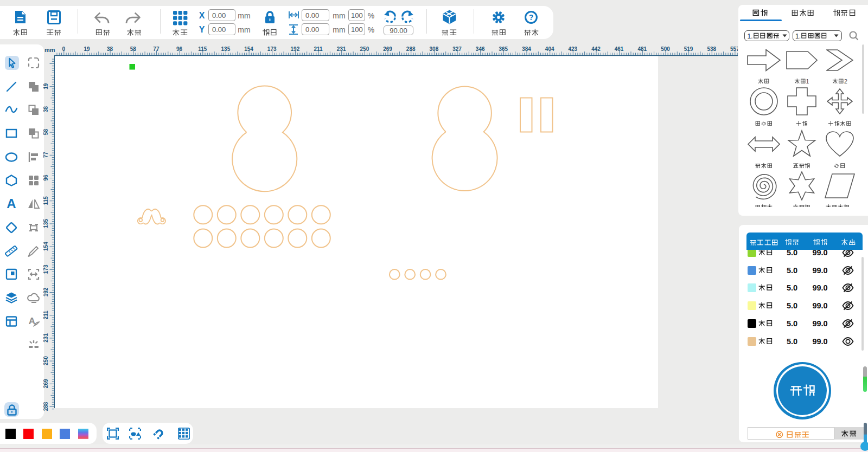 The height and width of the screenshot is (452, 868). Describe the element at coordinates (64, 49) in the screenshot. I see `svg-text: 0` at that location.